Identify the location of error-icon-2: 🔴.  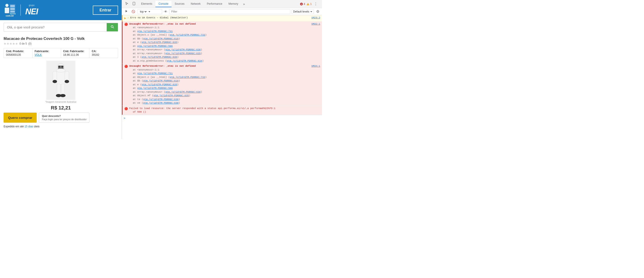
(126, 67).